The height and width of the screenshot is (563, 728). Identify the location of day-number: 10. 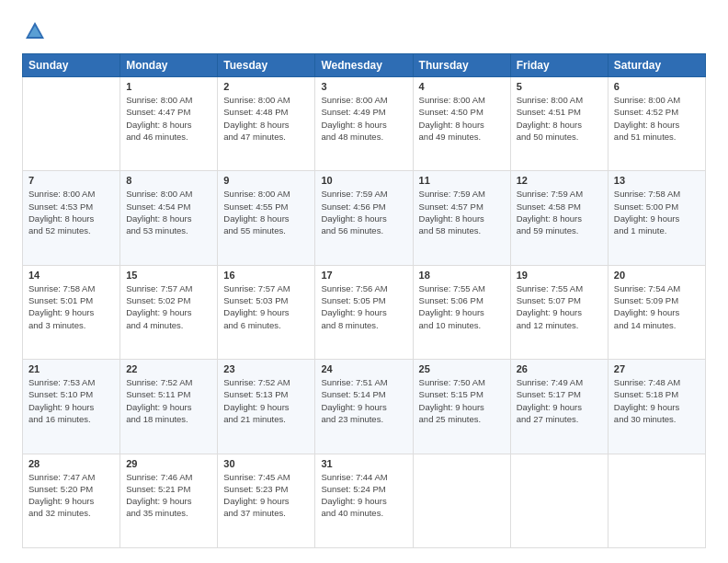
(364, 180).